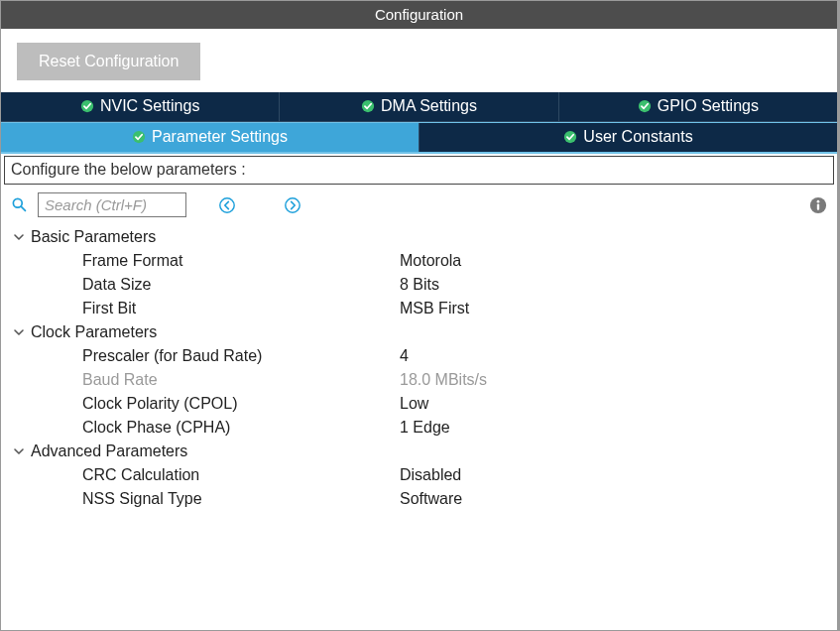 The height and width of the screenshot is (631, 840). Describe the element at coordinates (420, 332) in the screenshot. I see `group-clock-parameters: Clock Parameters` at that location.